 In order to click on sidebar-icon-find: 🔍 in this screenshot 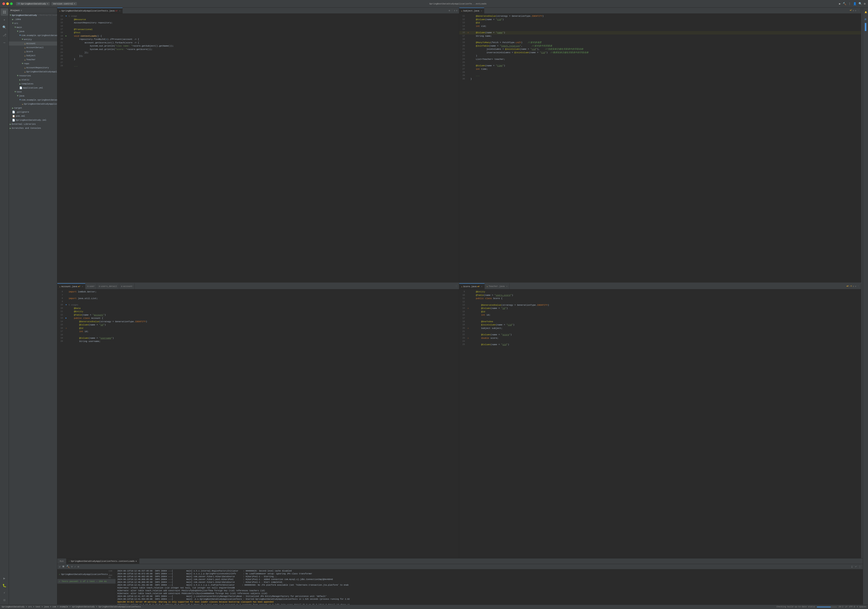, I will do `click(5, 27)`.